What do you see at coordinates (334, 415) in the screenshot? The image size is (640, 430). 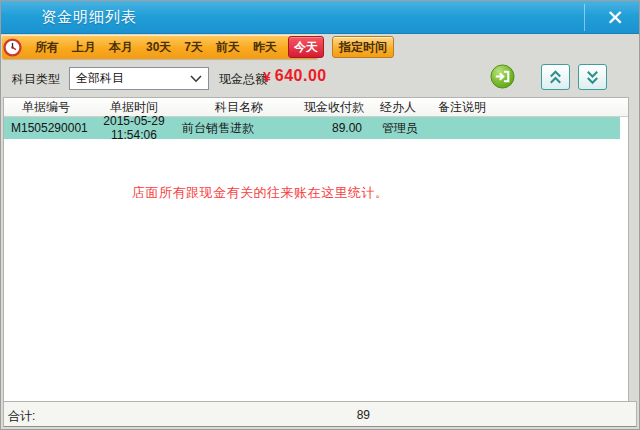 I see `total-value: 89` at bounding box center [334, 415].